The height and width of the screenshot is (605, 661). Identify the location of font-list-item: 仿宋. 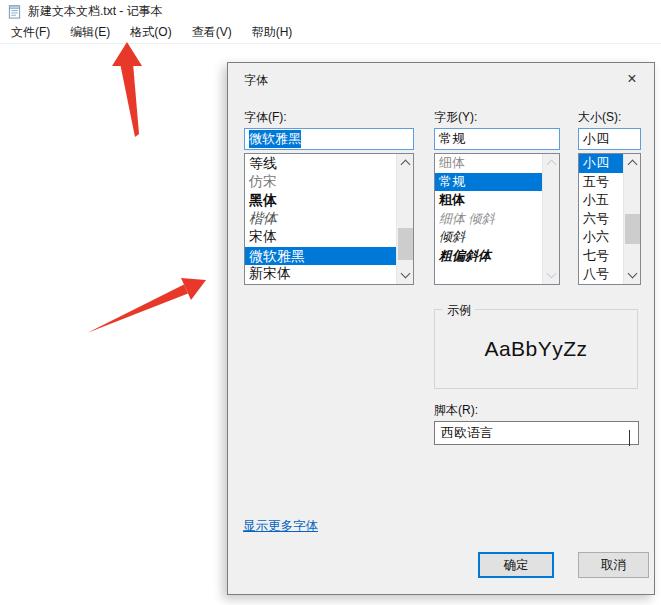
(320, 182).